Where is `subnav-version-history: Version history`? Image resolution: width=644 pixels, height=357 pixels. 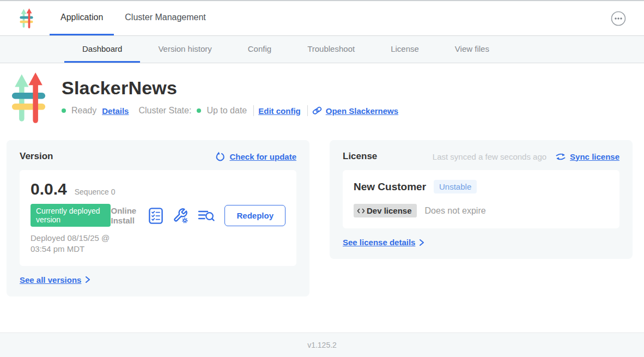
subnav-version-history: Version history is located at coordinates (185, 49).